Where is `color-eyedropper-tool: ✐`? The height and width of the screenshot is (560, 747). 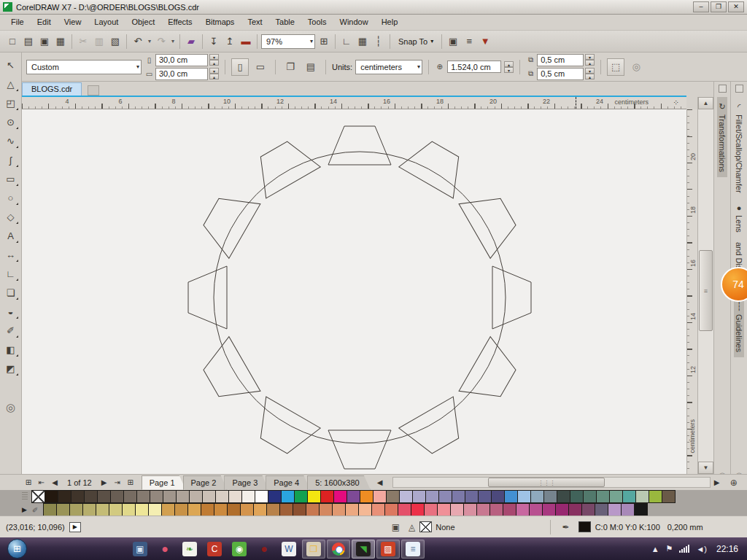 color-eyedropper-tool: ✐ is located at coordinates (11, 330).